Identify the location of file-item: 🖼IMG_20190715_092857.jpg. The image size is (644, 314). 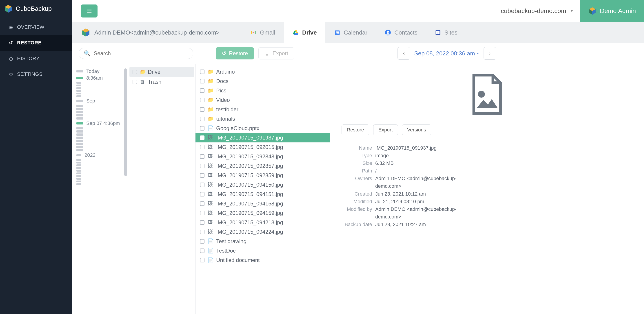
(263, 166).